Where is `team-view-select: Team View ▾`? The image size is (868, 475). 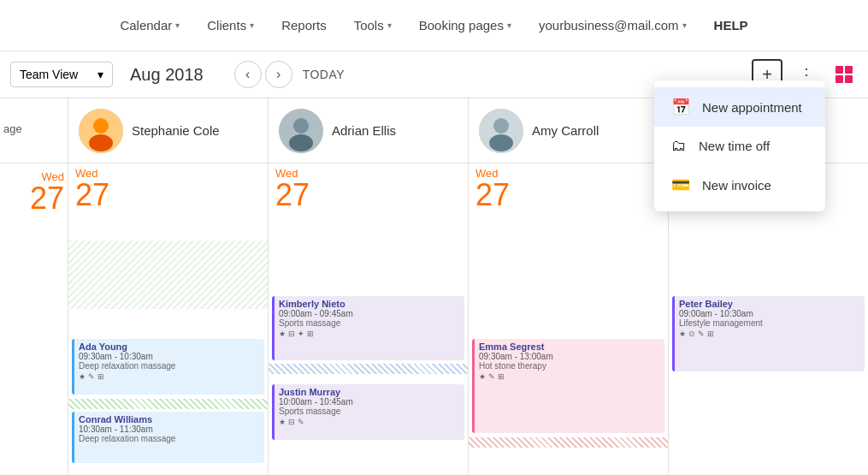 team-view-select: Team View ▾ is located at coordinates (62, 74).